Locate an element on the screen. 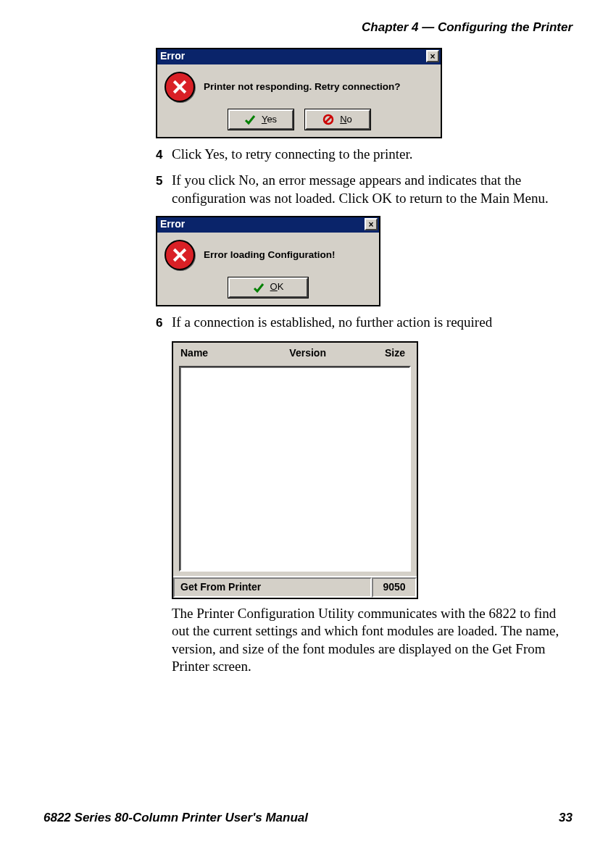 The width and height of the screenshot is (616, 844). step-number: 4 is located at coordinates (164, 154).